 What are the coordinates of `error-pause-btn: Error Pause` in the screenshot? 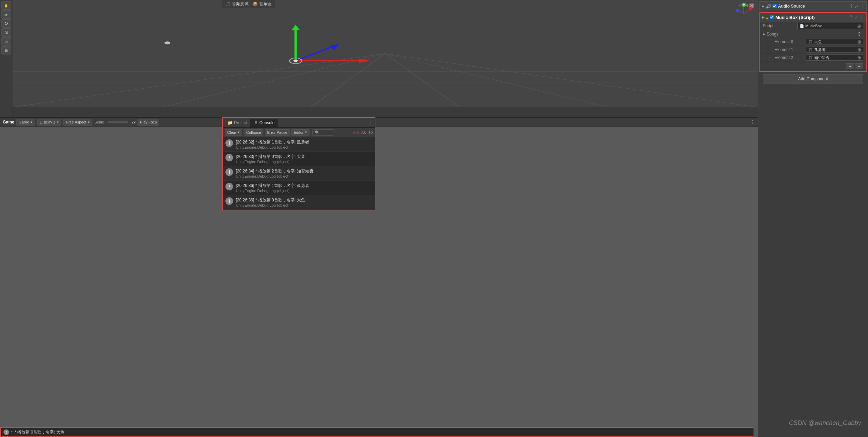 It's located at (277, 132).